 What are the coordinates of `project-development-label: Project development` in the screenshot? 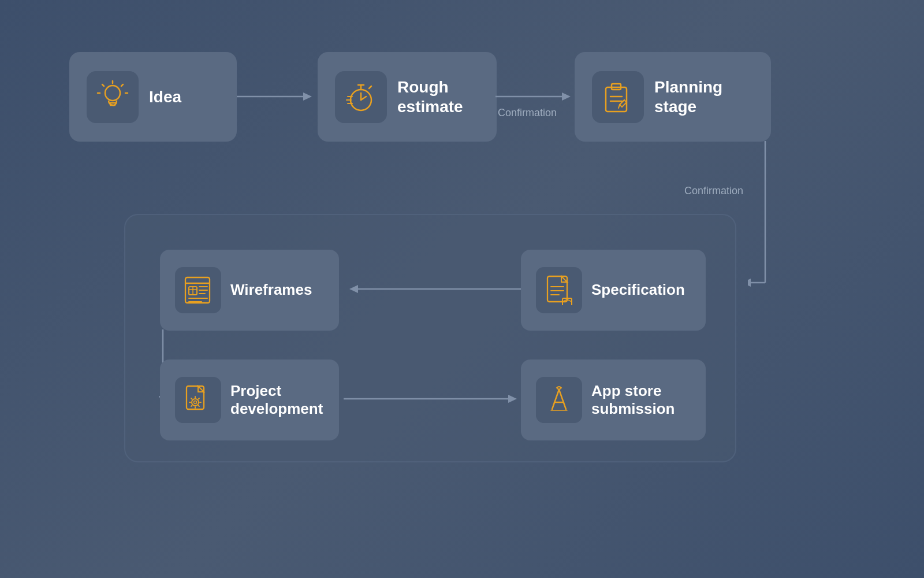 It's located at (277, 400).